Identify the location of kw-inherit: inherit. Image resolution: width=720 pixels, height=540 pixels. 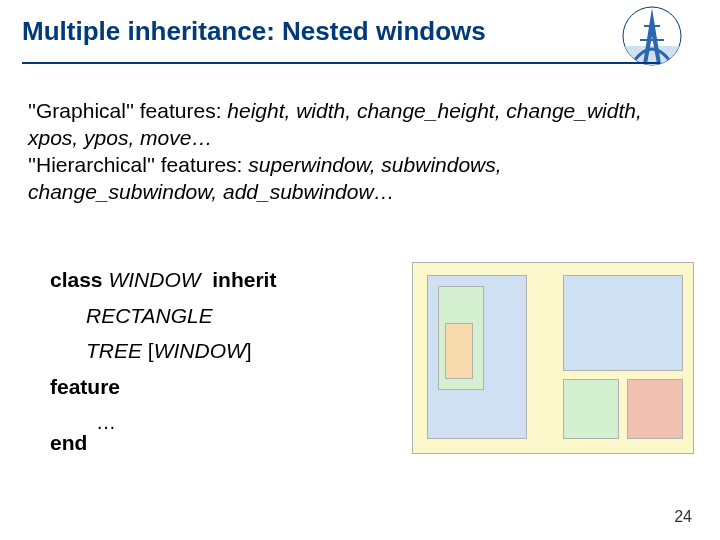
(244, 280).